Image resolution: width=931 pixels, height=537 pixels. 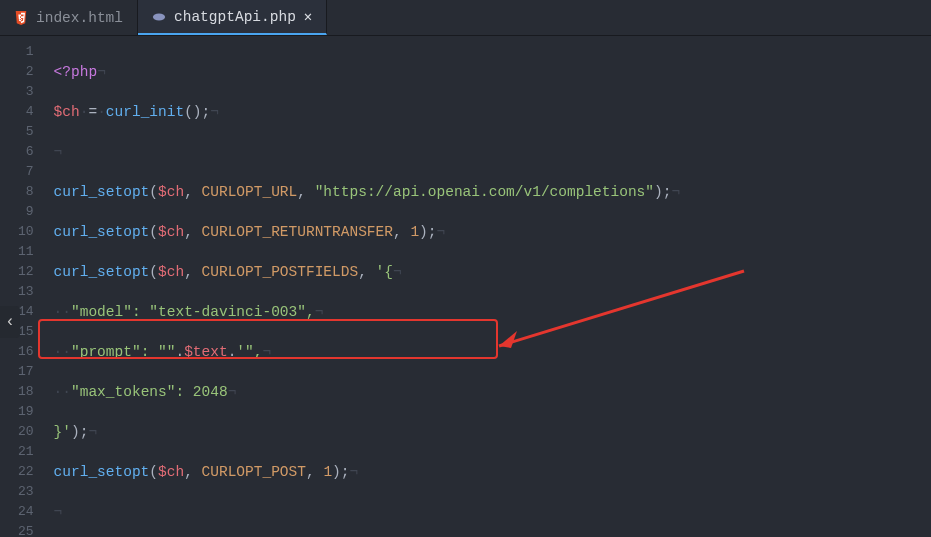 I want to click on line-number: 9, so click(x=26, y=212).